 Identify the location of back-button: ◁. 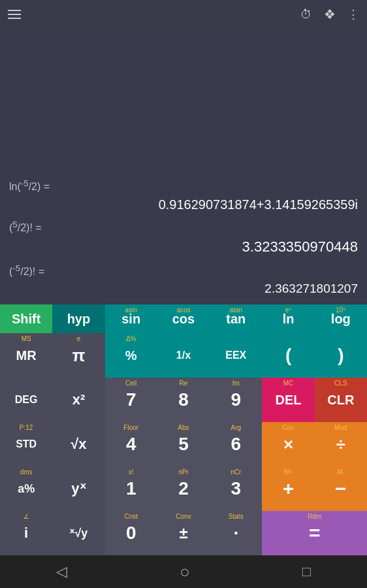
(61, 572).